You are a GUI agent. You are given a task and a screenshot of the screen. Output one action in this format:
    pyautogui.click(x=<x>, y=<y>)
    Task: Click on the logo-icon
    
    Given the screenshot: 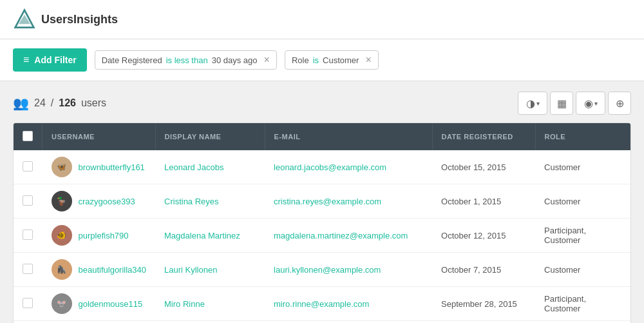 What is the action you would take?
    pyautogui.click(x=24, y=19)
    